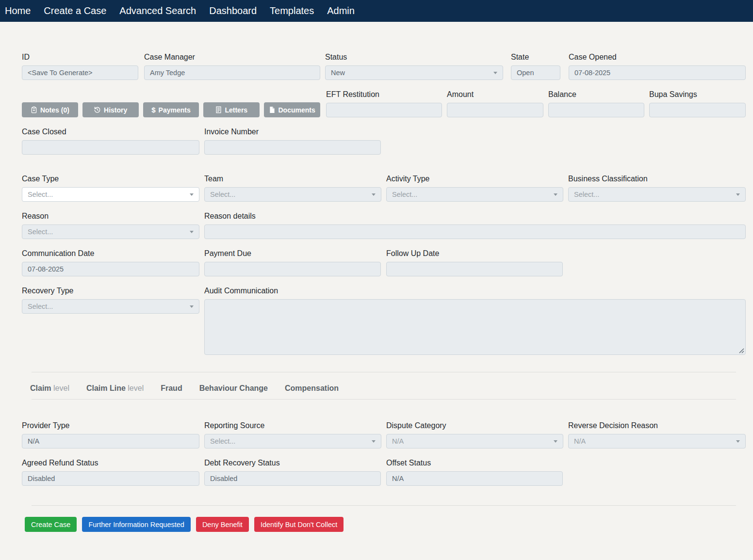 The image size is (753, 560). What do you see at coordinates (80, 73) in the screenshot?
I see `id-field: <Save To Generate>` at bounding box center [80, 73].